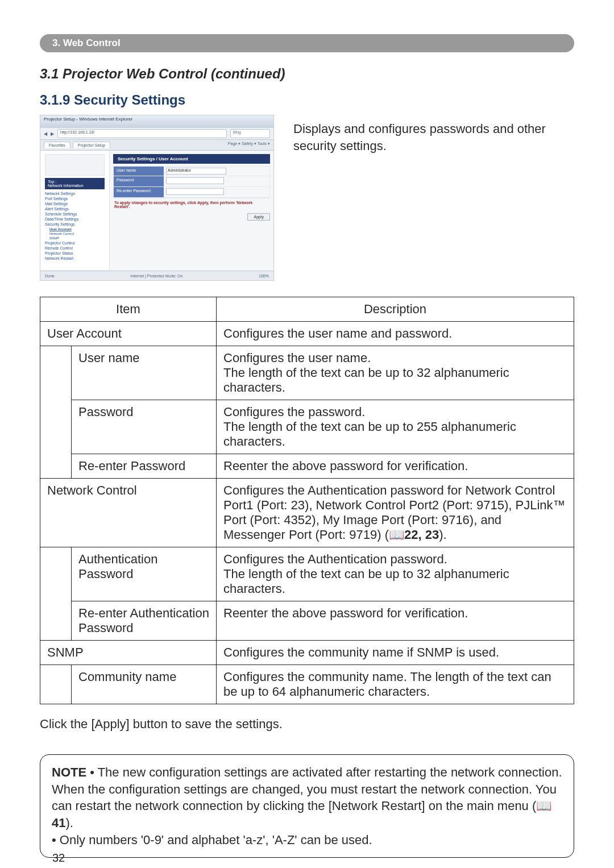 The width and height of the screenshot is (614, 868). I want to click on search-input: Bing, so click(250, 134).